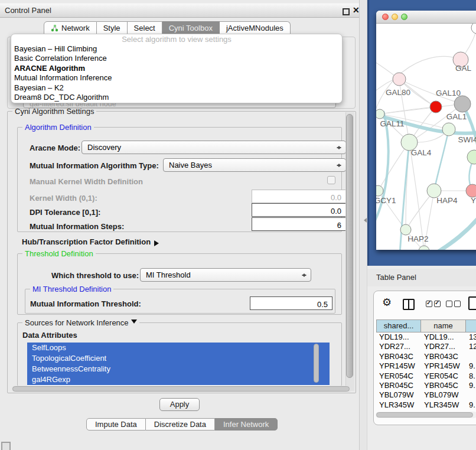  I want to click on aracne-mode-value: Discovery, so click(104, 148).